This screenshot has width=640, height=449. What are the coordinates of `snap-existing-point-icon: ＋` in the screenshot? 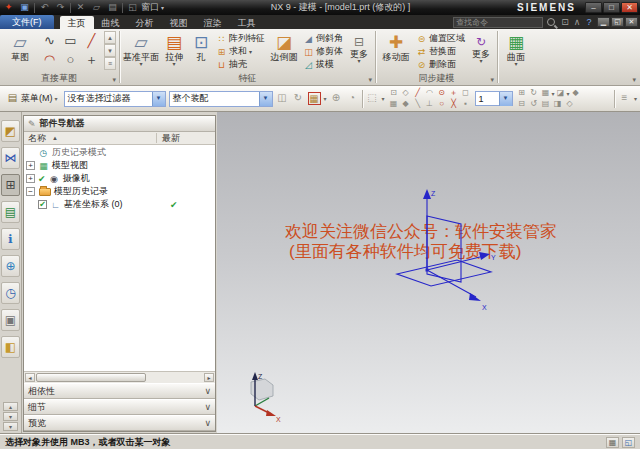 It's located at (454, 94).